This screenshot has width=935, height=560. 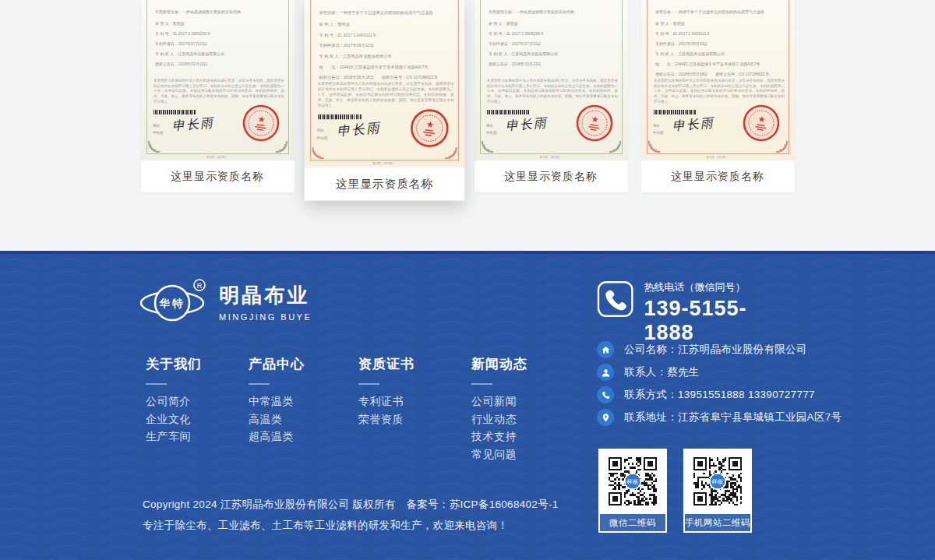 I want to click on contact-text: 联系方式：13951551888 13390727777, so click(x=720, y=395).